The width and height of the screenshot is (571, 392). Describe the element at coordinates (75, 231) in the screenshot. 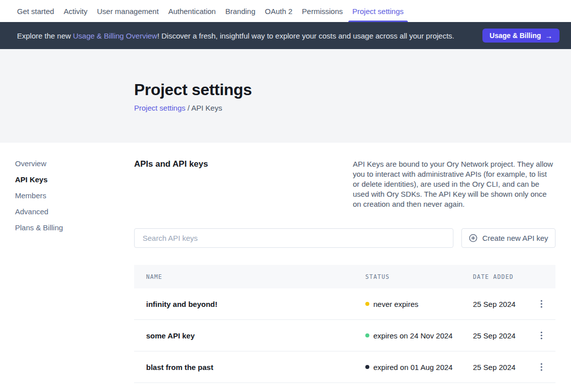

I see `sidebar-item-plans-billing: Plans & Billing` at that location.